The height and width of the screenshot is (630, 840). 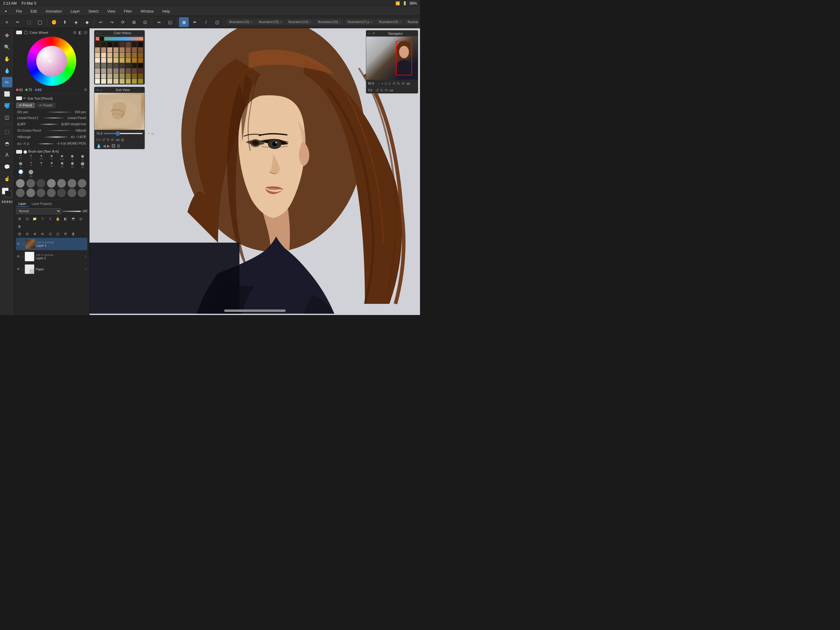 I want to click on nav-rotate-ccw: ↺, so click(x=394, y=84).